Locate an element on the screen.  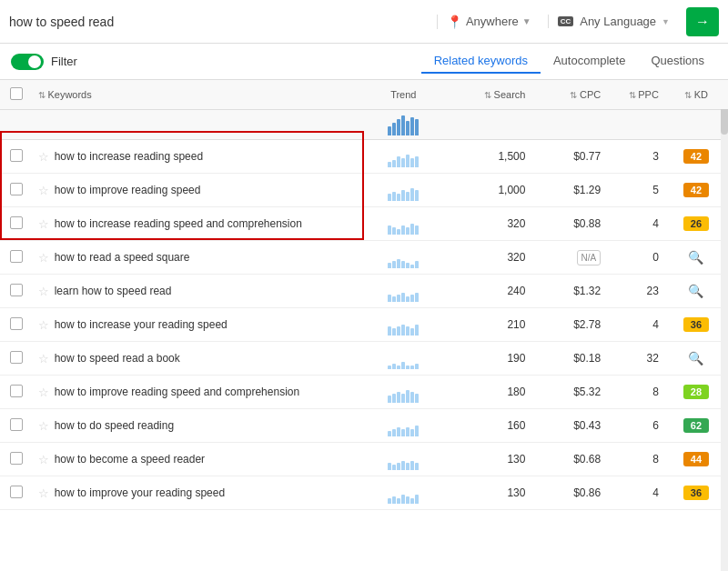
na-badge: N/A is located at coordinates (590, 258).